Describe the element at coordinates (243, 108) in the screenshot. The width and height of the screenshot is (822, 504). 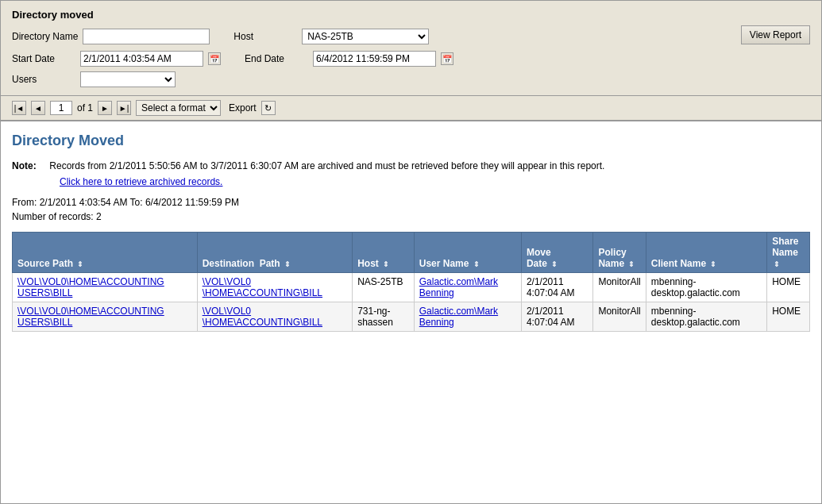
I see `export-label: Export` at that location.